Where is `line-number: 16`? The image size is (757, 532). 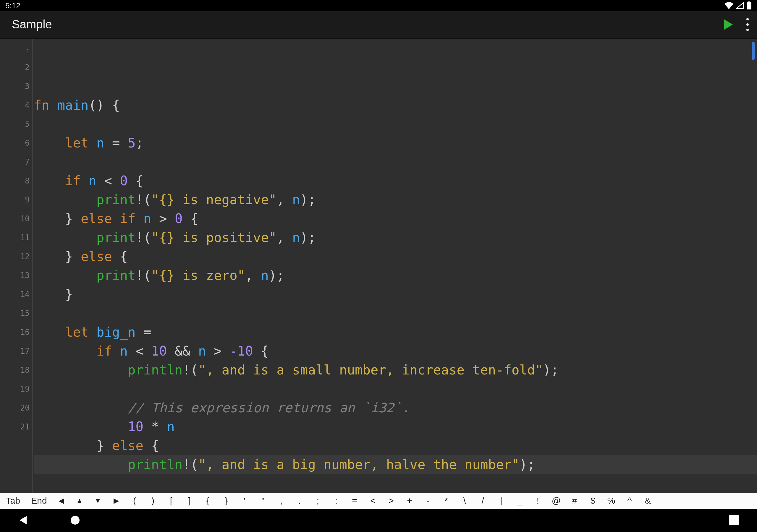
line-number: 16 is located at coordinates (15, 332).